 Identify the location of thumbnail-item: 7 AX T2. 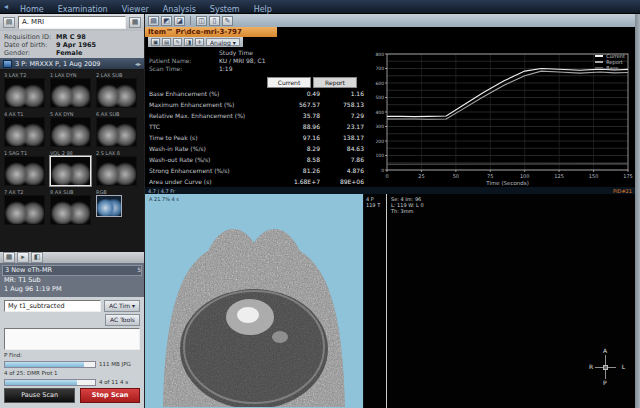
(24, 207).